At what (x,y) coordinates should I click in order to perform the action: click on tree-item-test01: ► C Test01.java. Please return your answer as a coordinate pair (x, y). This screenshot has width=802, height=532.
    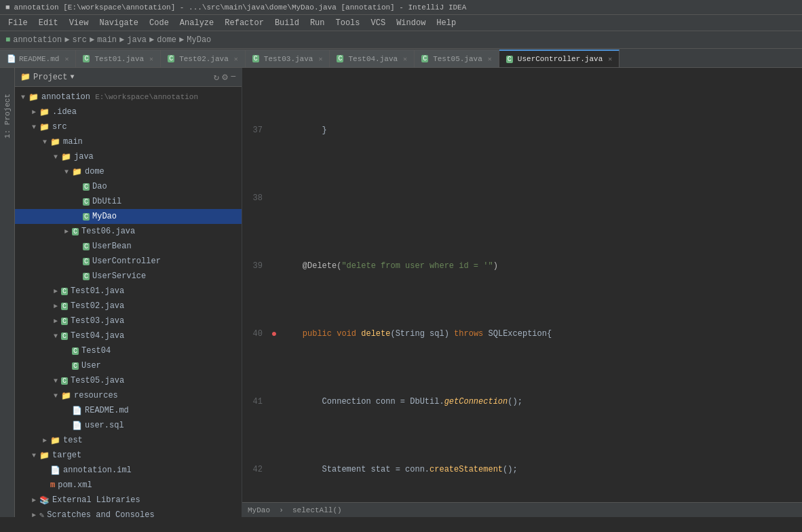
    Looking at the image, I should click on (128, 291).